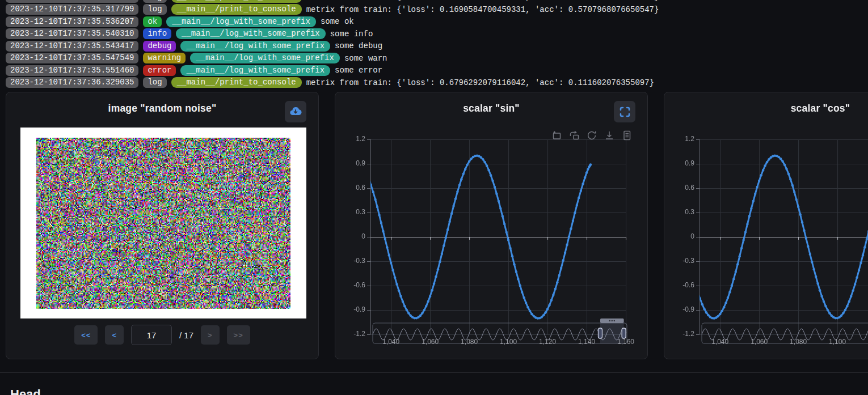 The width and height of the screenshot is (868, 395). I want to click on log-row: 2023-12-10T17:37:35.547549 warning __mai…, so click(437, 58).